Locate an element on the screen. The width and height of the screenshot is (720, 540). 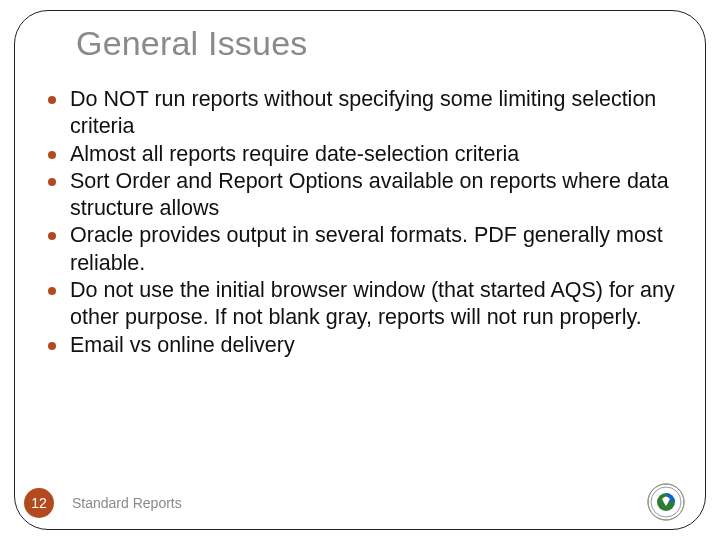
page-number: 12 is located at coordinates (39, 503).